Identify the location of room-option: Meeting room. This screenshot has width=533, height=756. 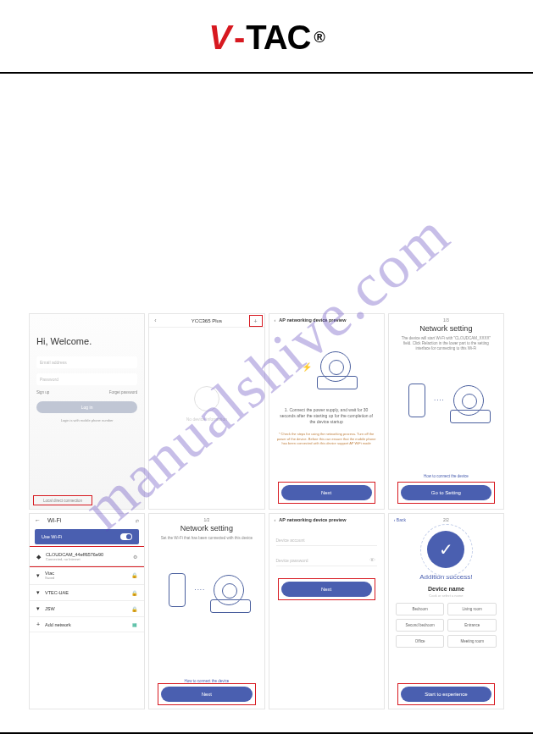
(472, 642).